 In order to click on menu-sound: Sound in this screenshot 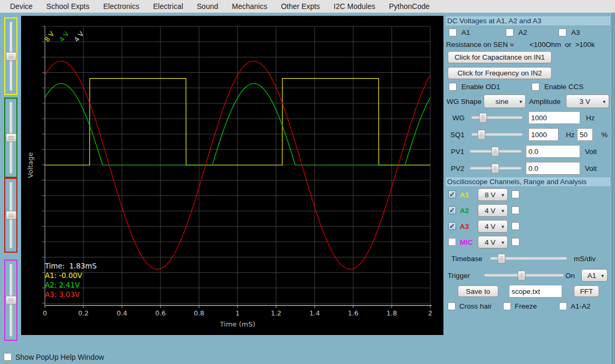, I will do `click(207, 6)`.